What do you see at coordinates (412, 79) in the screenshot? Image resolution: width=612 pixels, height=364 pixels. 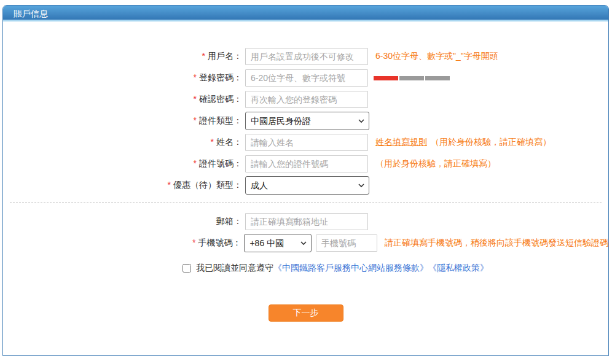 I see `password-strength-meter` at bounding box center [412, 79].